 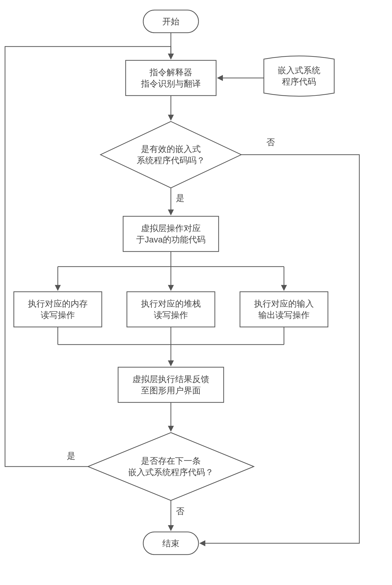 I want to click on dec1-line2: 系统程序代码吗？, so click(x=171, y=160).